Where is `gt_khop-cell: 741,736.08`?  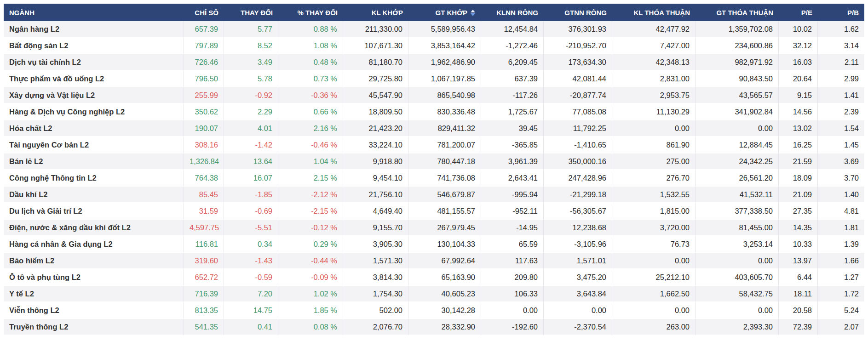
gt_khop-cell: 741,736.08 is located at coordinates (445, 178).